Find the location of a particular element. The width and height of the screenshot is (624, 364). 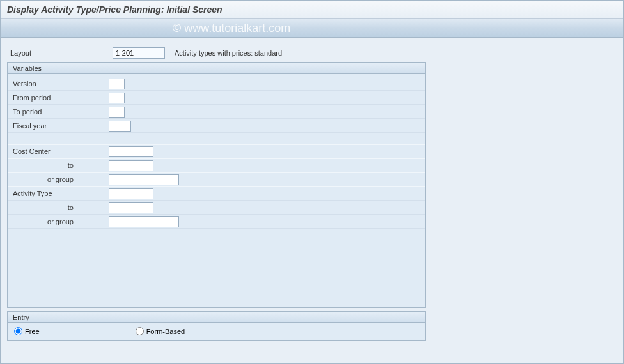

variables-panel-header: Variables is located at coordinates (216, 68).